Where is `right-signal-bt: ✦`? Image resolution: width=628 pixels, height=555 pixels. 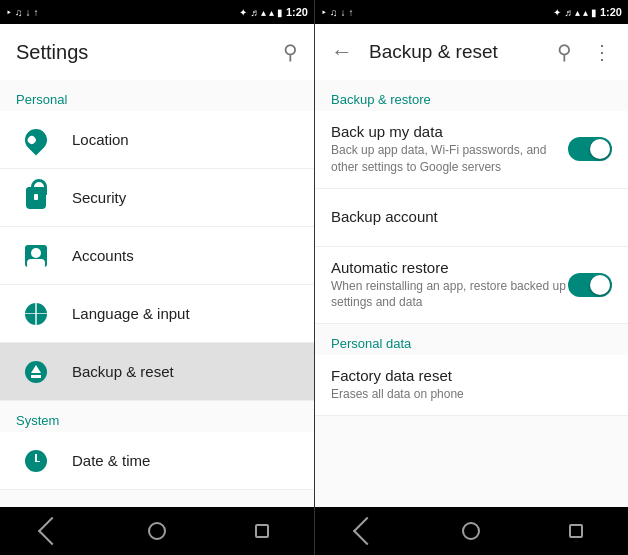 right-signal-bt: ✦ is located at coordinates (557, 12).